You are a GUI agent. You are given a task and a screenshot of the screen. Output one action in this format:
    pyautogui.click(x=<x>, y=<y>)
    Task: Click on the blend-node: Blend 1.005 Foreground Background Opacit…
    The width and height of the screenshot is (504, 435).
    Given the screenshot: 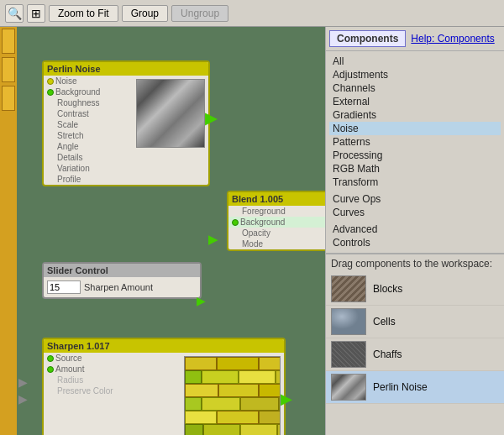 What is the action you would take?
    pyautogui.click(x=276, y=221)
    